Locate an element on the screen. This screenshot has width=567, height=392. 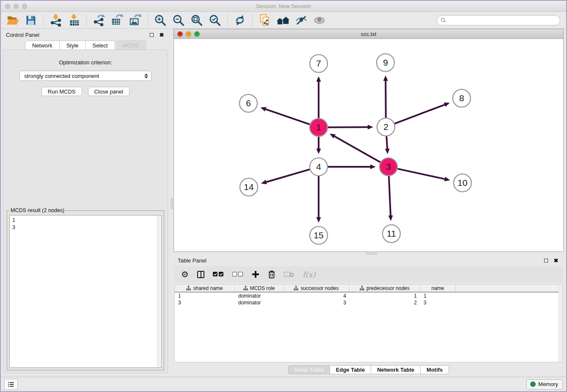
table-scrollbar is located at coordinates (560, 323).